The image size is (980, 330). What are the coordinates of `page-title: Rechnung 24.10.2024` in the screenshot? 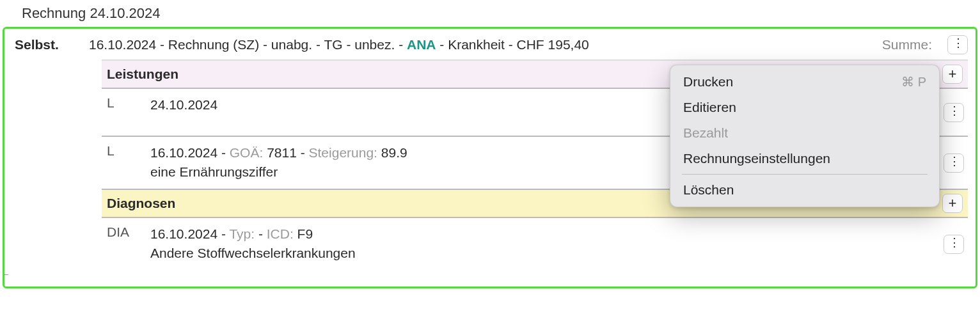 It's located at (500, 13).